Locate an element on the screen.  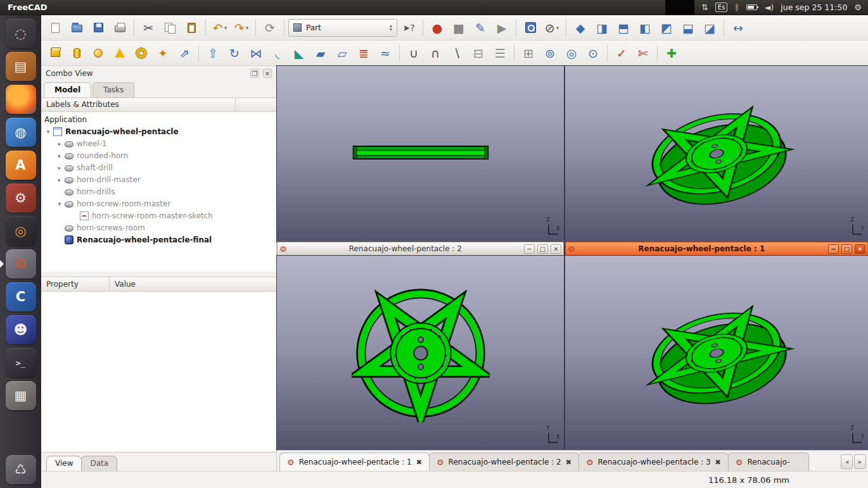
tree-item-horn-drills: horn-drills is located at coordinates (158, 191).